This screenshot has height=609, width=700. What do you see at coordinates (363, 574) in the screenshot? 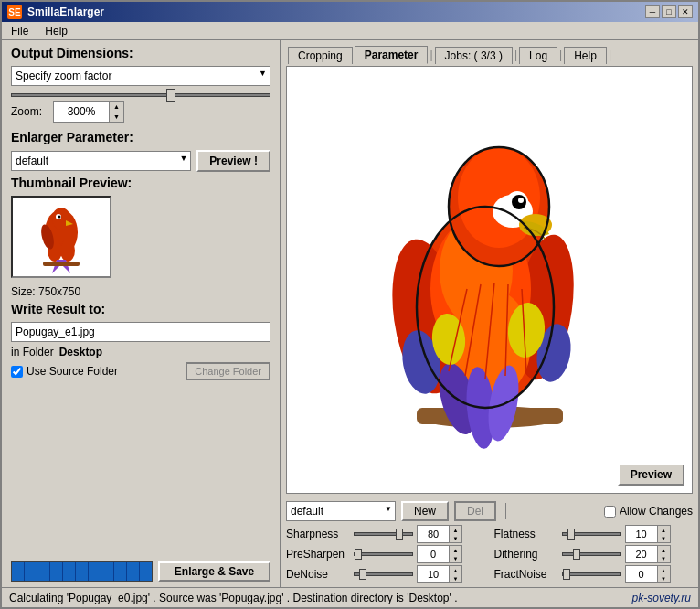
I see `denoise-thumb` at bounding box center [363, 574].